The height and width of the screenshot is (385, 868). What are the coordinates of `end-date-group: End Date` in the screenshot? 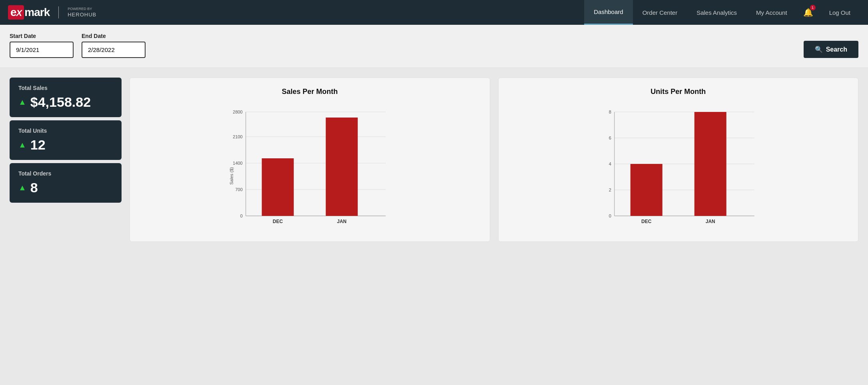 It's located at (114, 46).